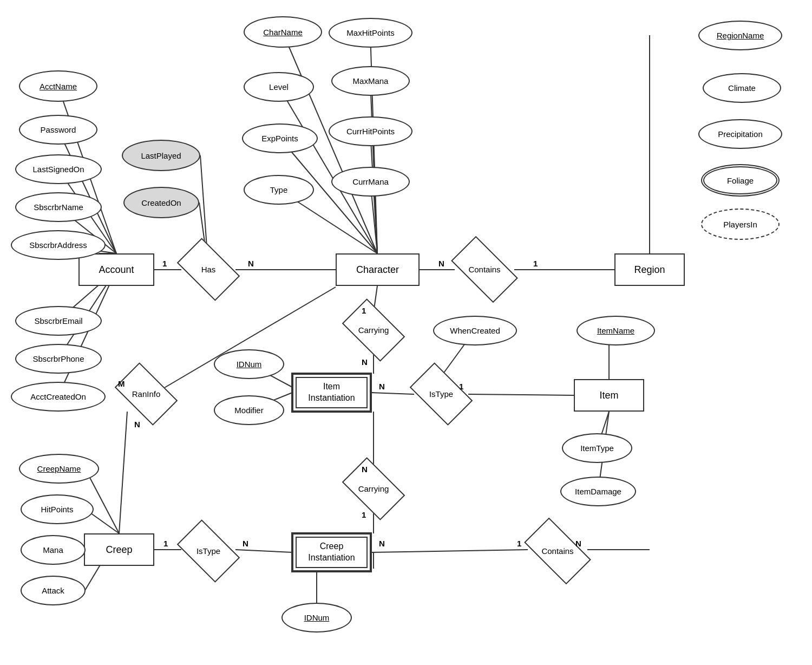 The height and width of the screenshot is (665, 812). Describe the element at coordinates (378, 270) in the screenshot. I see `character-label: Character` at that location.